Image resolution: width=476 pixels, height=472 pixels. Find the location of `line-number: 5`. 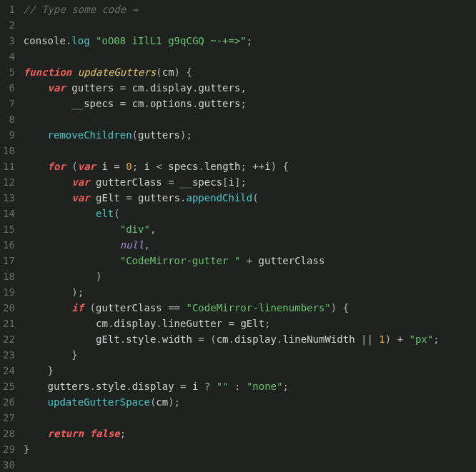

line-number: 5 is located at coordinates (9, 72).